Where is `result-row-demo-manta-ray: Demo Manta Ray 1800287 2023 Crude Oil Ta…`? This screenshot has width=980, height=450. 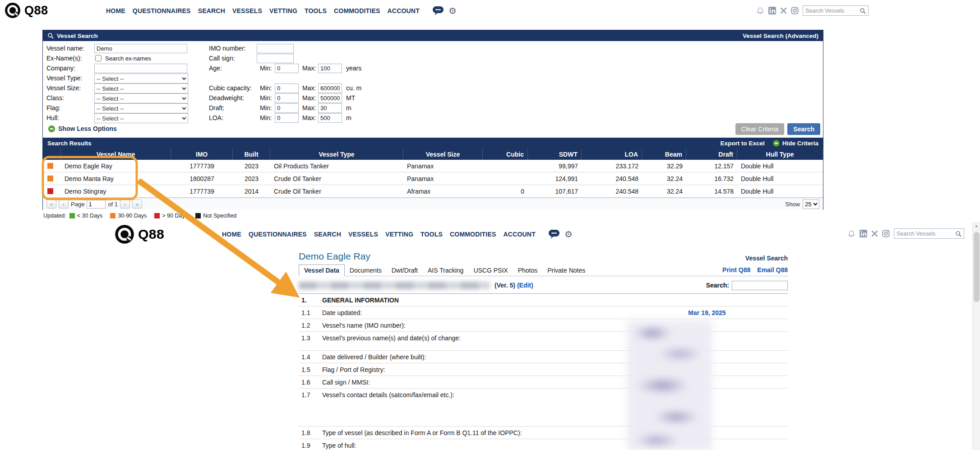
result-row-demo-manta-ray: Demo Manta Ray 1800287 2023 Crude Oil Ta… is located at coordinates (433, 179).